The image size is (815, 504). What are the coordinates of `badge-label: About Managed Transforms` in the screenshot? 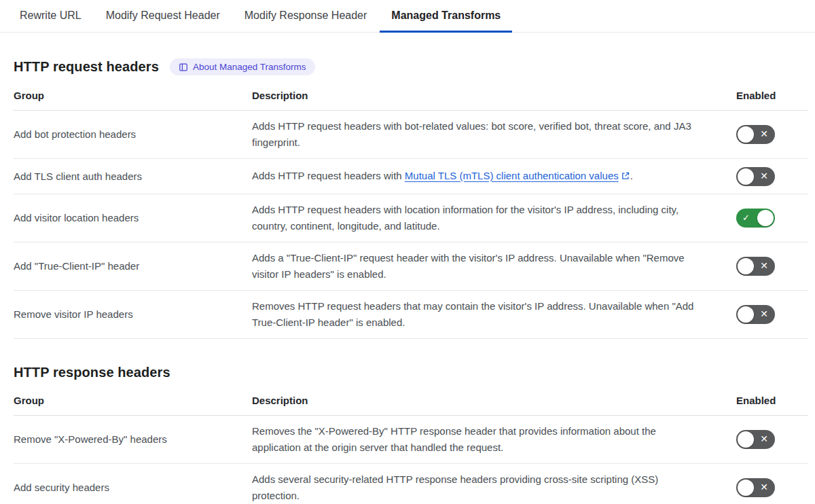 It's located at (250, 67).